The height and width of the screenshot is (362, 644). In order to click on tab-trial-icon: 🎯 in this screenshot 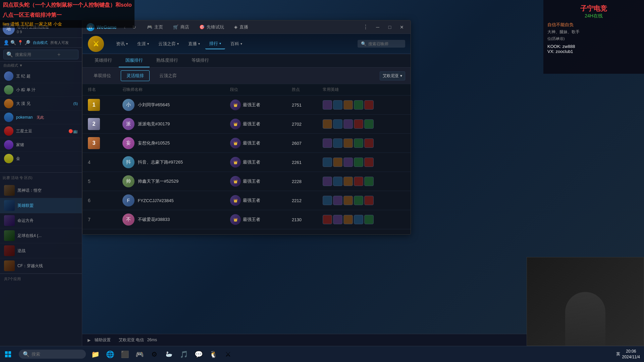, I will do `click(202, 27)`.